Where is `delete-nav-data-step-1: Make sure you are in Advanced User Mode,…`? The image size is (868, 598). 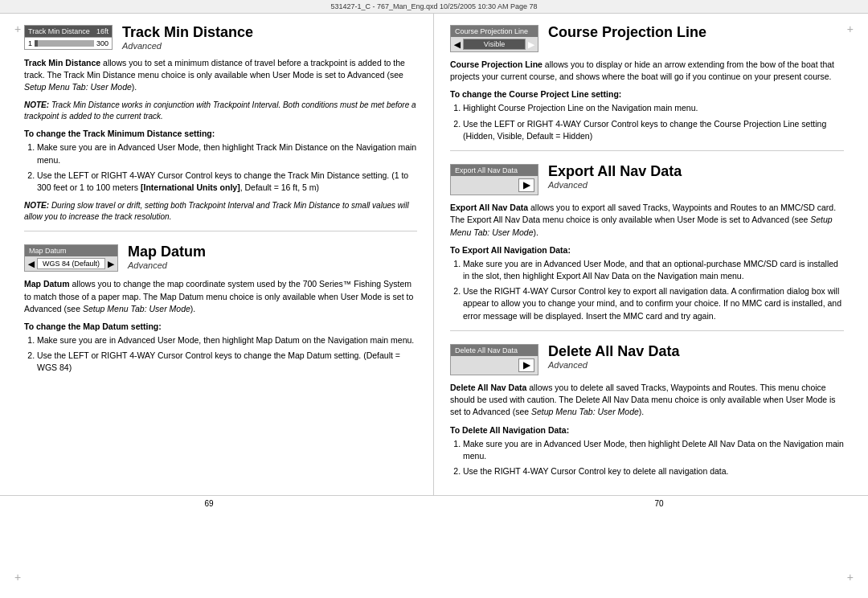 delete-nav-data-step-1: Make sure you are in Advanced User Mode,… is located at coordinates (653, 450).